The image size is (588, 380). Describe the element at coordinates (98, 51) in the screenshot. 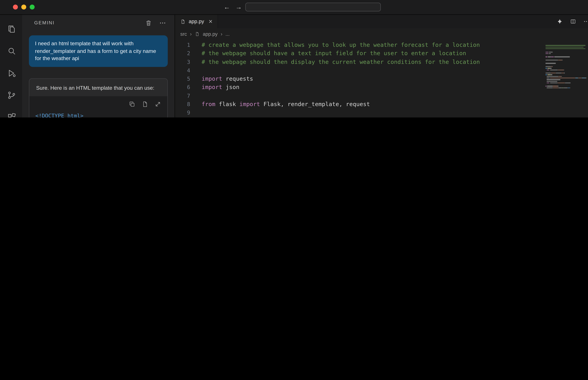

I see `user-message-bubble: I need an html template that will work w…` at that location.